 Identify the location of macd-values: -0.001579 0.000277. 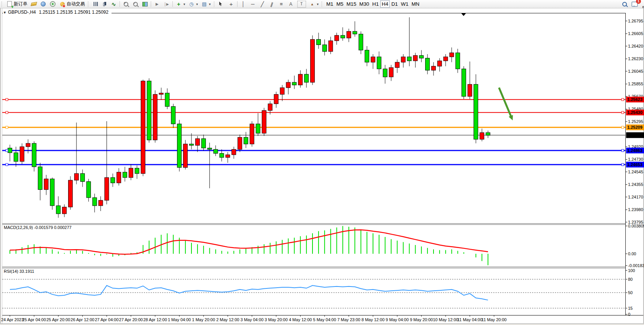
(53, 227).